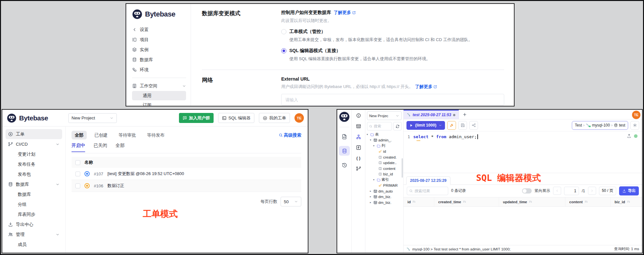 The width and height of the screenshot is (644, 255). I want to click on tree-node-column-id: id, so click(385, 152).